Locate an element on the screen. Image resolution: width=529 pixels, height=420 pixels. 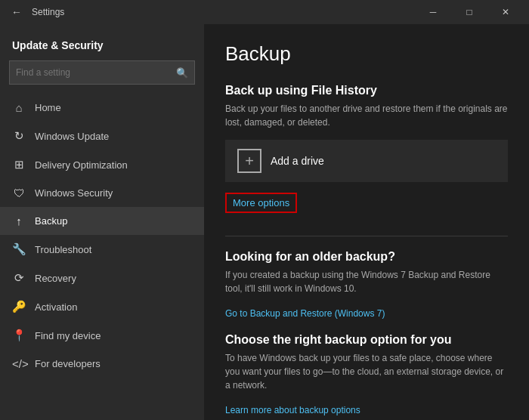
page-title: Backup is located at coordinates (367, 54).